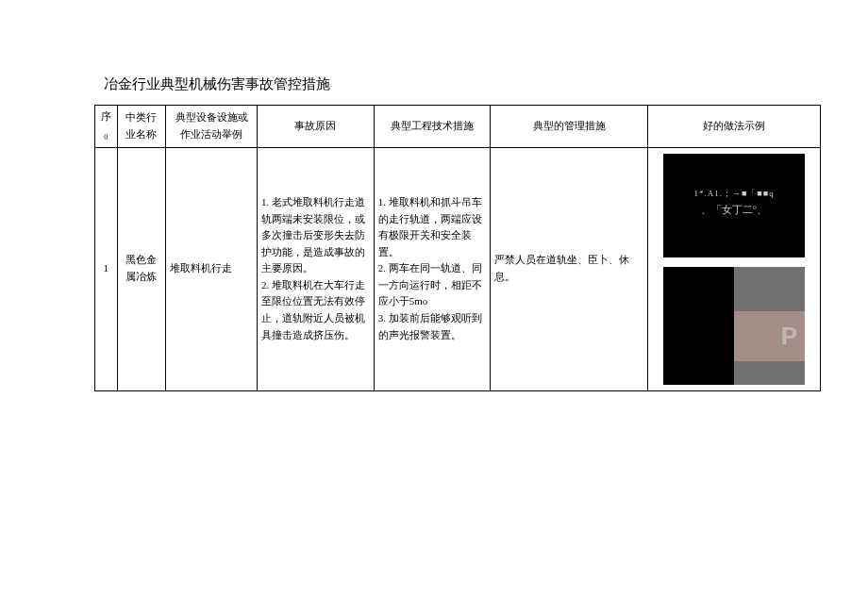 This screenshot has height=614, width=868. Describe the element at coordinates (734, 193) in the screenshot. I see `example-image-1-text-1: 1*.A1.；→■「■■q` at that location.